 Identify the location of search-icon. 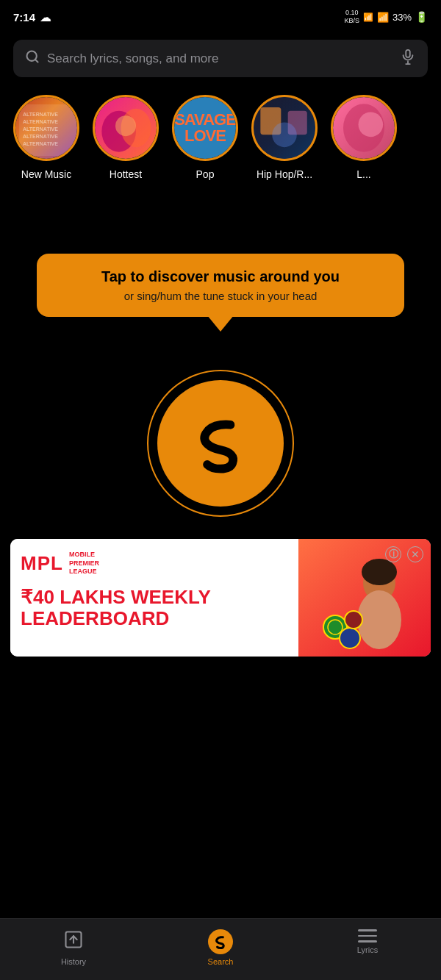
(32, 59).